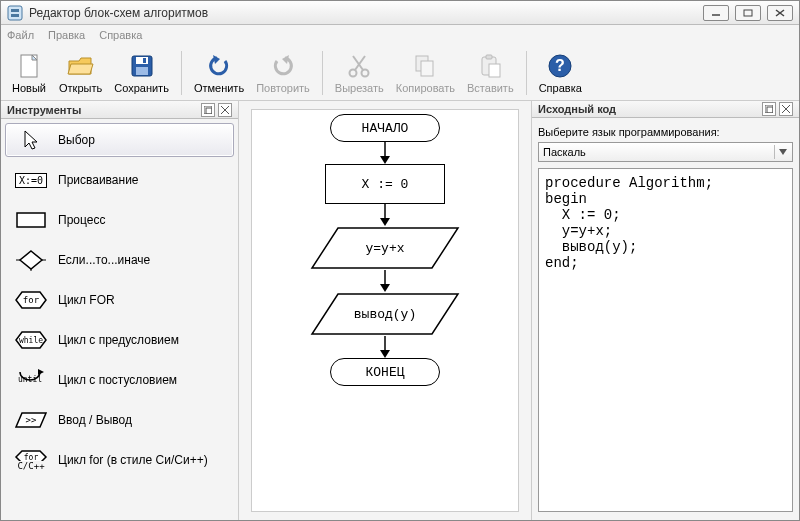 This screenshot has height=521, width=800. I want to click on save-label: Сохранить, so click(142, 88).